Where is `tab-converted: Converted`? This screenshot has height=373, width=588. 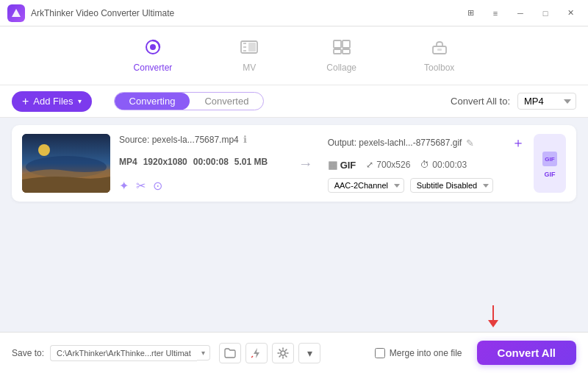 tab-converted: Converted is located at coordinates (226, 102).